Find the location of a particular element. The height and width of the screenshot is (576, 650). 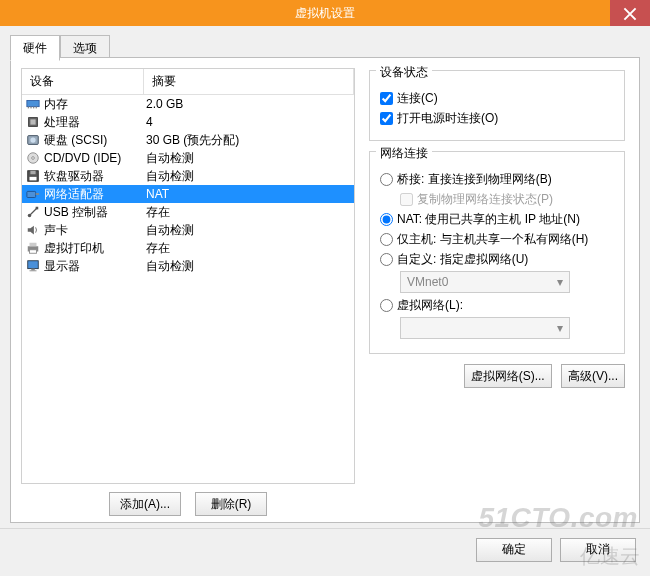

titlebar: 虚拟机设置 is located at coordinates (325, 13).